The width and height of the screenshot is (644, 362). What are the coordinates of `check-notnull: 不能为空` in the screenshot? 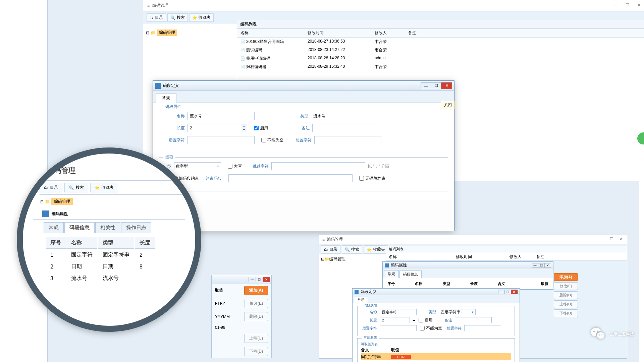 It's located at (272, 140).